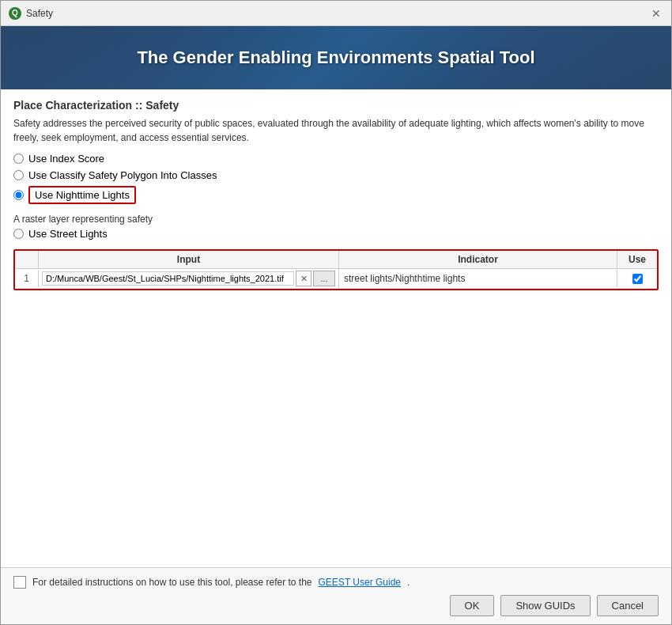 This screenshot has width=672, height=625. Describe the element at coordinates (27, 259) in the screenshot. I see `col-header-num` at that location.